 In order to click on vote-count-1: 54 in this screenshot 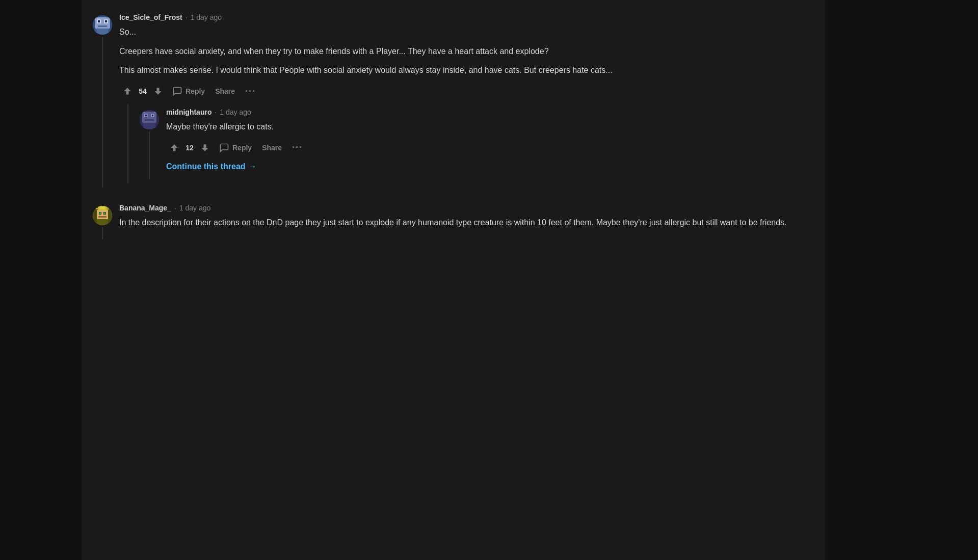, I will do `click(143, 91)`.